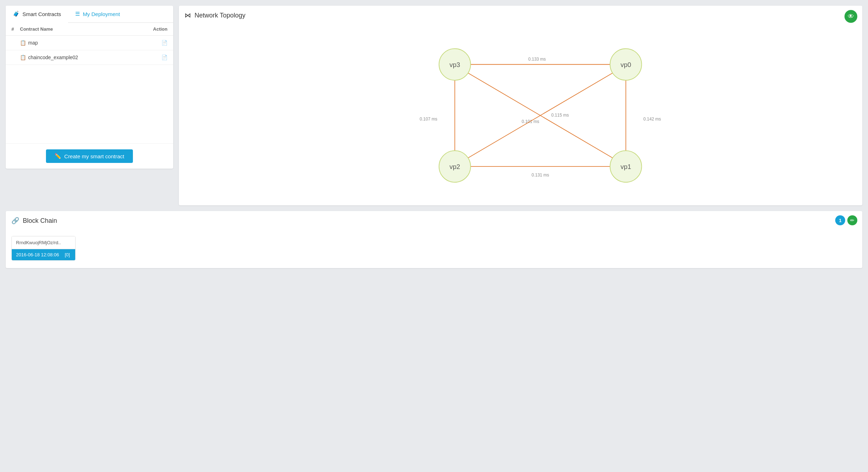  I want to click on table-row: 📋 map 📄, so click(89, 43).